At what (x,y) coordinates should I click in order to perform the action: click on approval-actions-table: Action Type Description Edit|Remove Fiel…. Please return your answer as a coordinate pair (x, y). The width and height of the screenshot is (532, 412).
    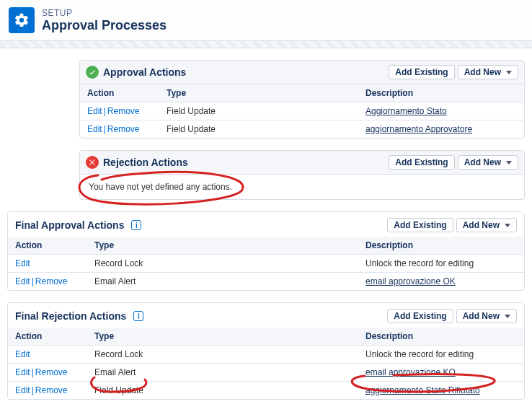
    Looking at the image, I should click on (302, 111).